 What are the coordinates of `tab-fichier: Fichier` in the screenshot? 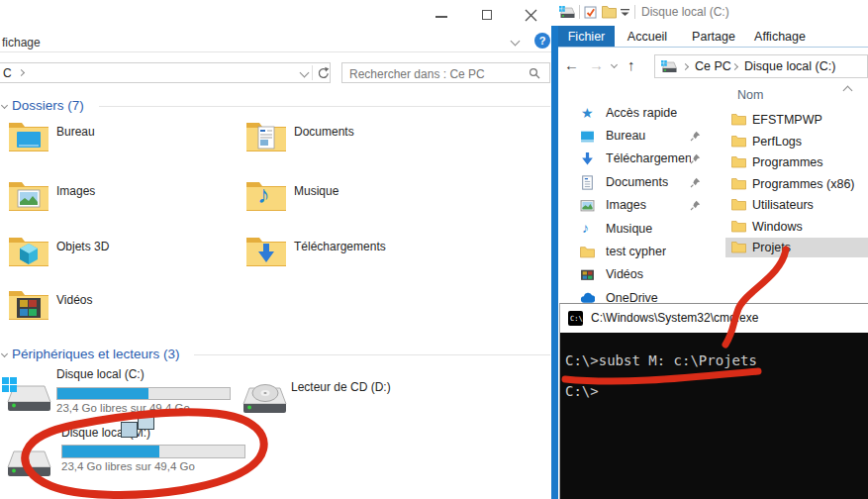 It's located at (586, 37).